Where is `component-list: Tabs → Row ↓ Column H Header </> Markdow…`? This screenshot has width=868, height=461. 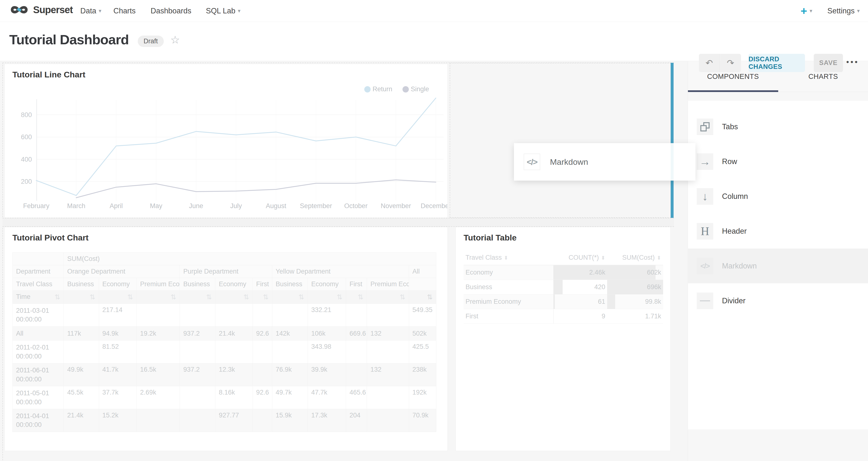
component-list: Tabs → Row ↓ Column H Header </> Markdow… is located at coordinates (778, 265).